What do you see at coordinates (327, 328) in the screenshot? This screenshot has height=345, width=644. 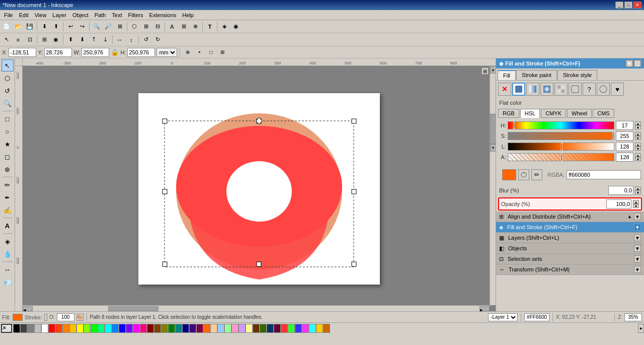 I see `swatch-caramel` at bounding box center [327, 328].